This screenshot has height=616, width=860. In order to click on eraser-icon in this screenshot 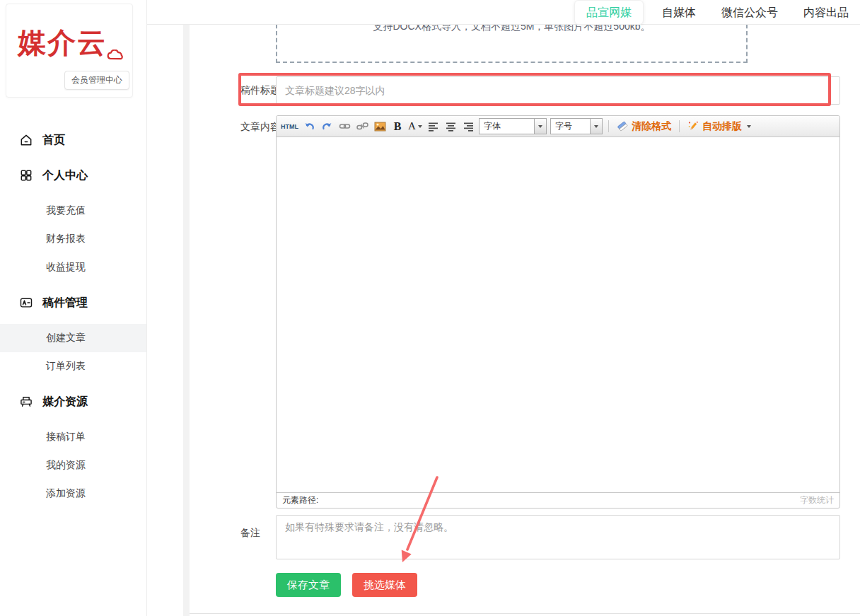, I will do `click(622, 126)`.